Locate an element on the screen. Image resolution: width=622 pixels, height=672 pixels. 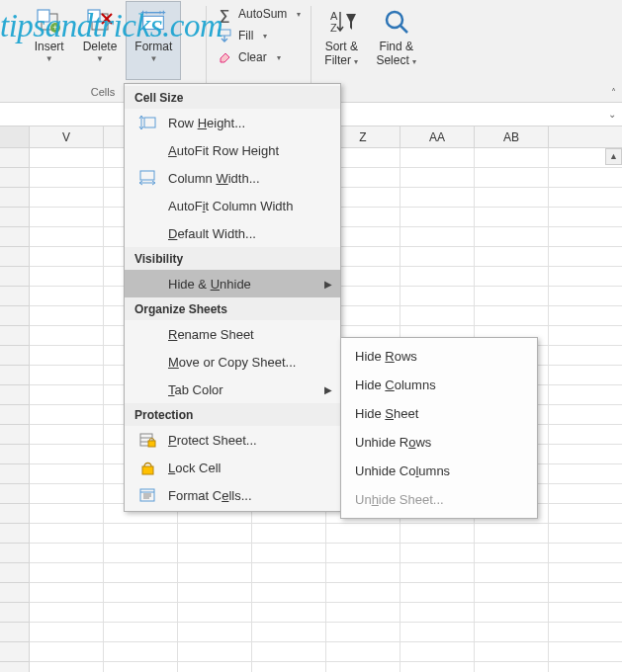
formula-bar-expand-button: ⌄ is located at coordinates (612, 115).